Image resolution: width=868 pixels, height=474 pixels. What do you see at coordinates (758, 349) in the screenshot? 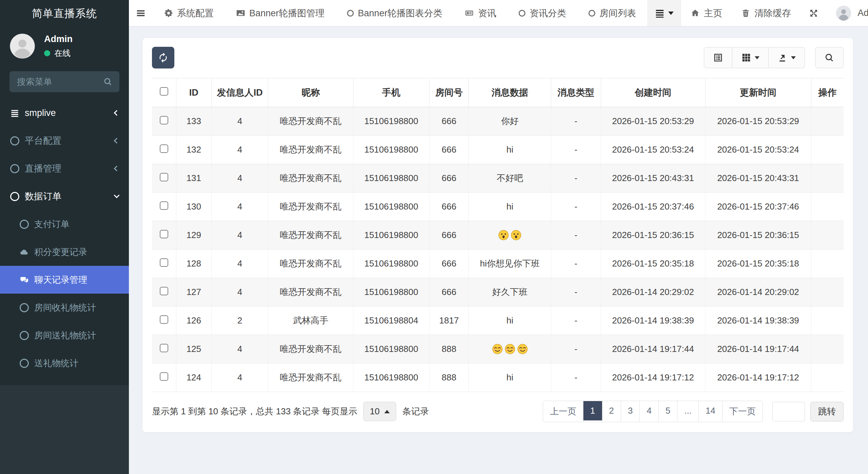
I see `cell-updated: 2026-01-14 19:17:44` at bounding box center [758, 349].